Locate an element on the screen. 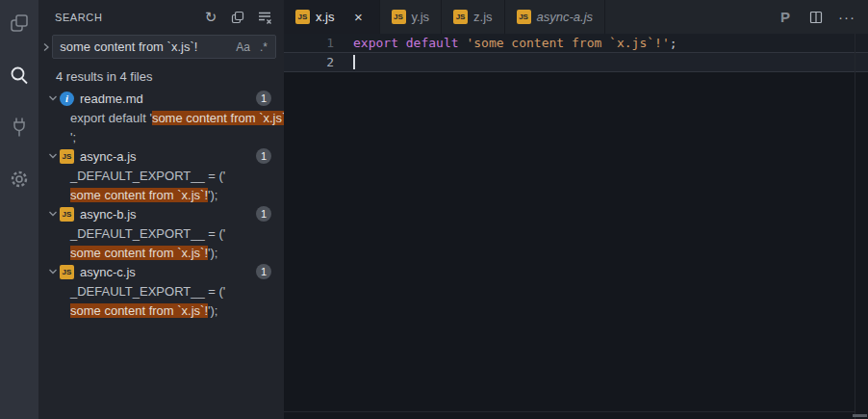 The width and height of the screenshot is (868, 419). punctuation-token: ; is located at coordinates (674, 42).